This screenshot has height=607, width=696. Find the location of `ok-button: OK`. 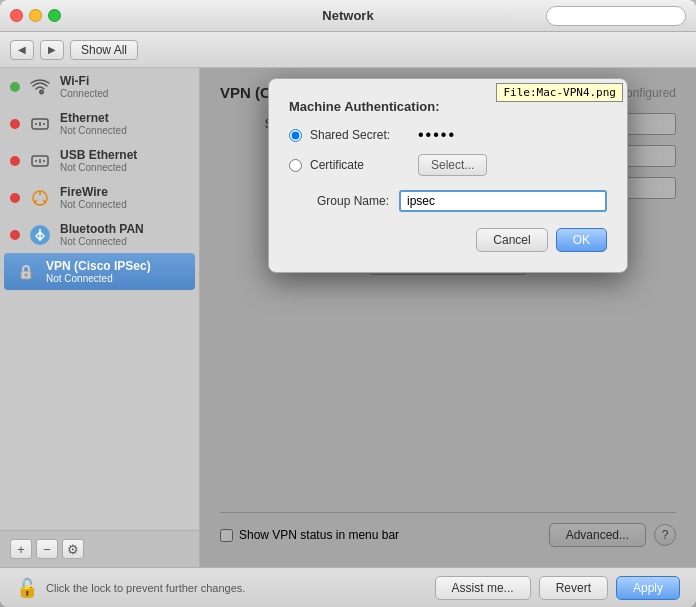

ok-button: OK is located at coordinates (582, 240).